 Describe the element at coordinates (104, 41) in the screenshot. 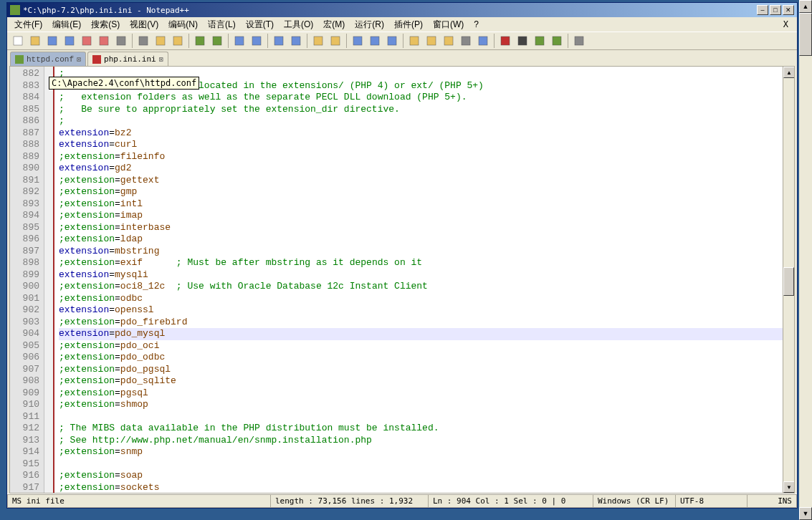

I see `close-all-button` at that location.